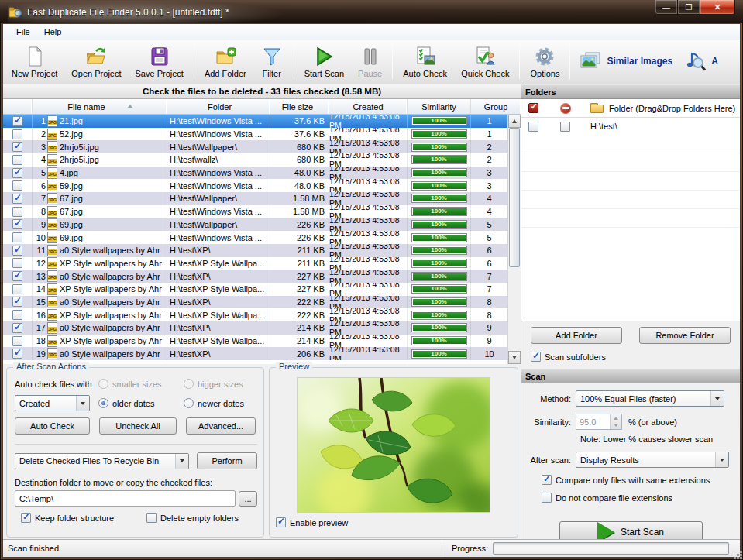  Describe the element at coordinates (126, 499) in the screenshot. I see `destination-input: C:\Temp\` at that location.